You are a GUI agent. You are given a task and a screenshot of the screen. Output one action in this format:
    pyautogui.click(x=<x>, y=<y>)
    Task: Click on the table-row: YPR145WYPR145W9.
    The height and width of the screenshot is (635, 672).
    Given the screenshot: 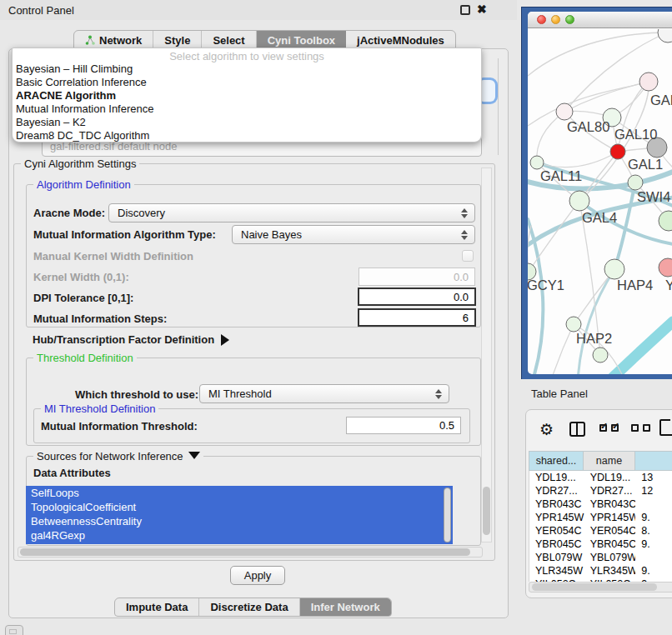 What is the action you would take?
    pyautogui.click(x=600, y=518)
    